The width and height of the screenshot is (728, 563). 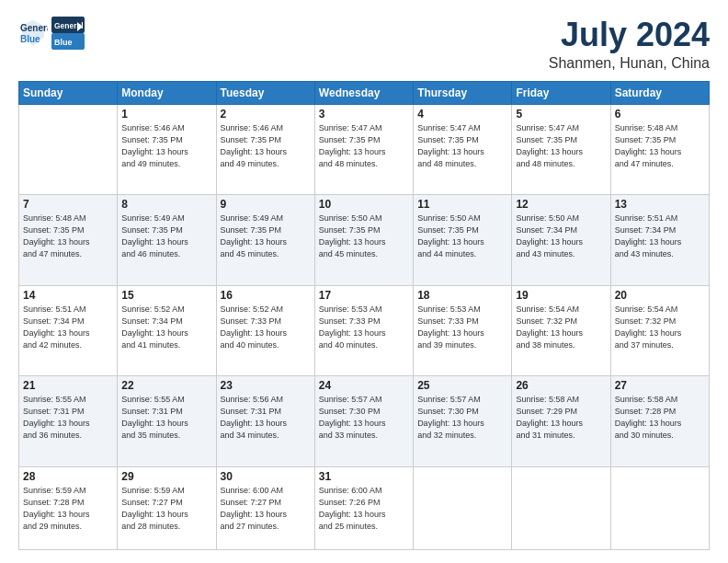 What do you see at coordinates (68, 385) in the screenshot?
I see `day-number: 21` at bounding box center [68, 385].